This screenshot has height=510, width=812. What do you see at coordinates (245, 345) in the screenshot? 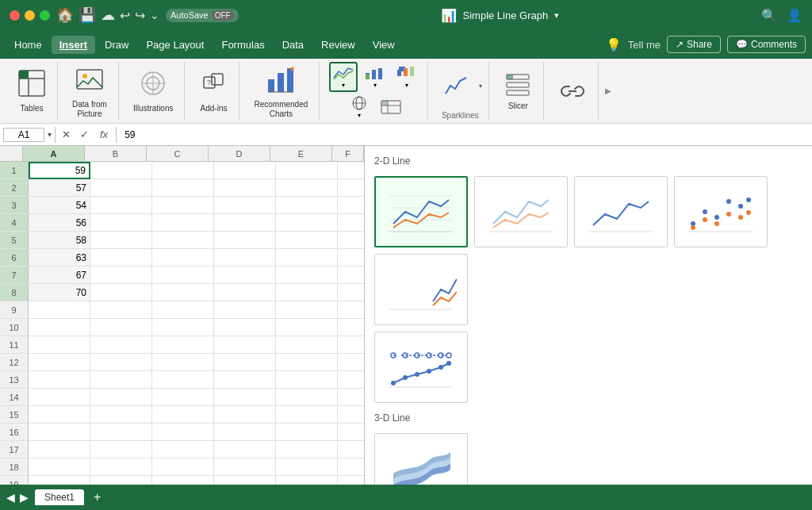
I see `cell-D11` at bounding box center [245, 345].